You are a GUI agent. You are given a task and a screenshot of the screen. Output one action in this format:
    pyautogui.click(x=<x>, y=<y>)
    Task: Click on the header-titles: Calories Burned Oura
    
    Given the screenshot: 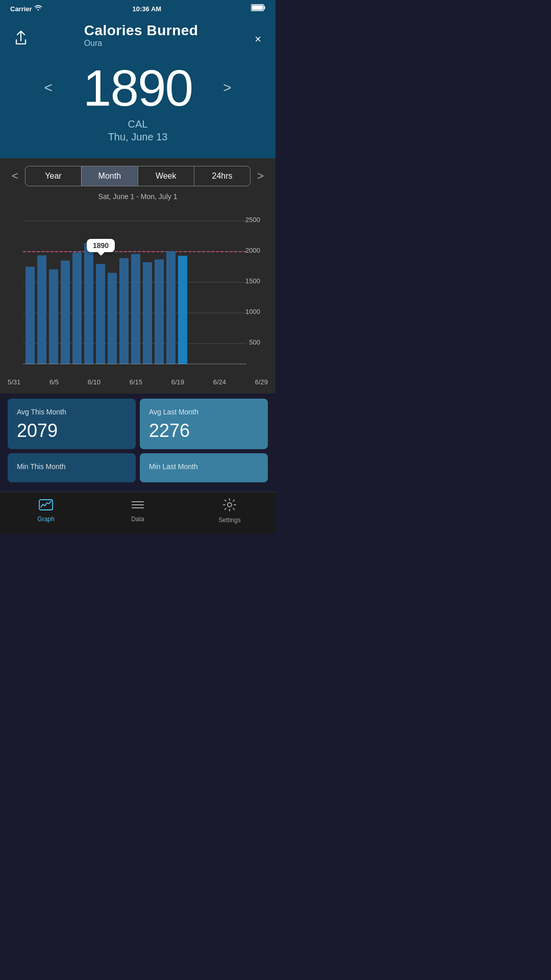 What is the action you would take?
    pyautogui.click(x=141, y=39)
    